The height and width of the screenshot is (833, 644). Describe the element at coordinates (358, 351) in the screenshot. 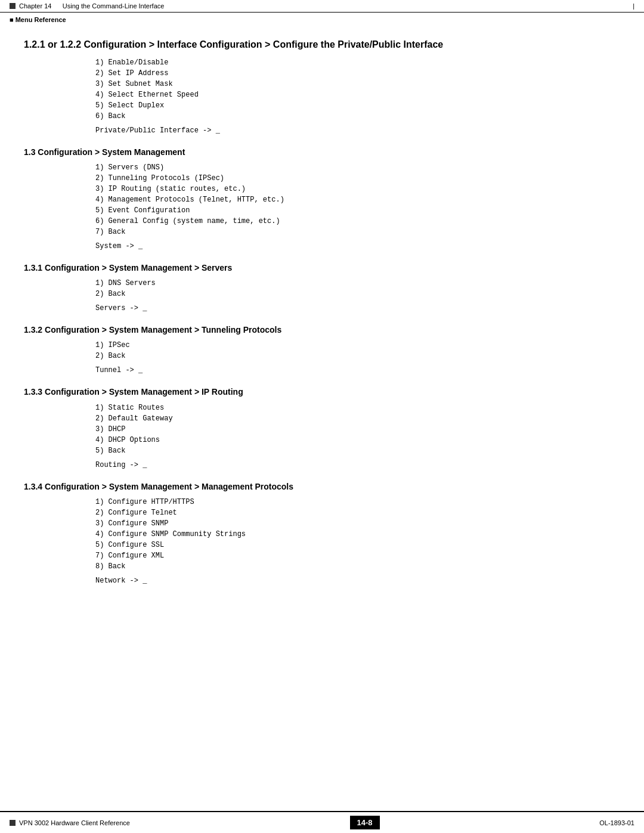

I see `section-132-code: 1) IPSec 2) Back` at that location.